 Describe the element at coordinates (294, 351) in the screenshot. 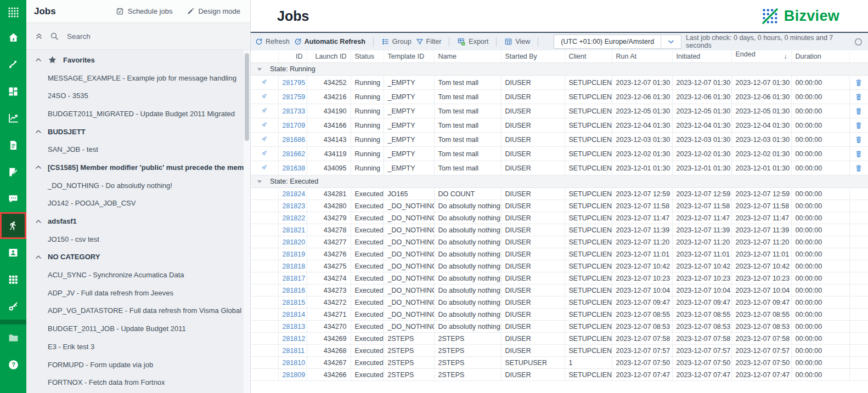

I see `job-id-link: 281811` at that location.